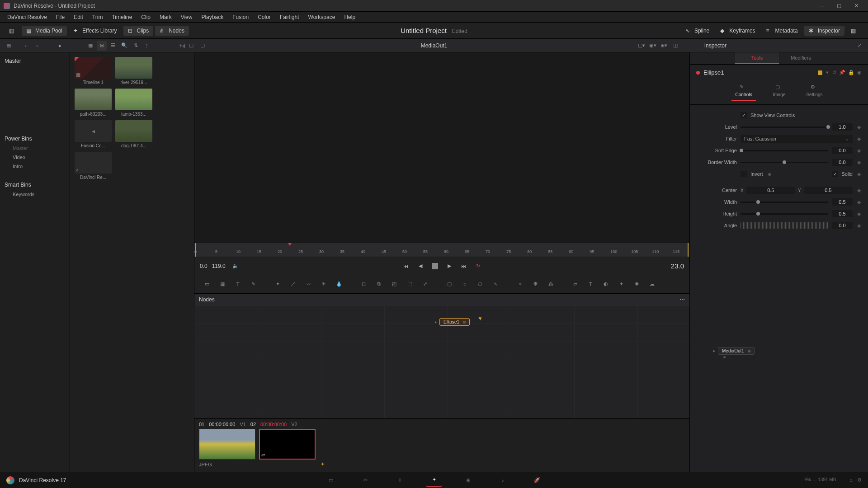 The image size is (868, 488). What do you see at coordinates (652, 284) in the screenshot?
I see `cloud-tool: ☁` at bounding box center [652, 284].